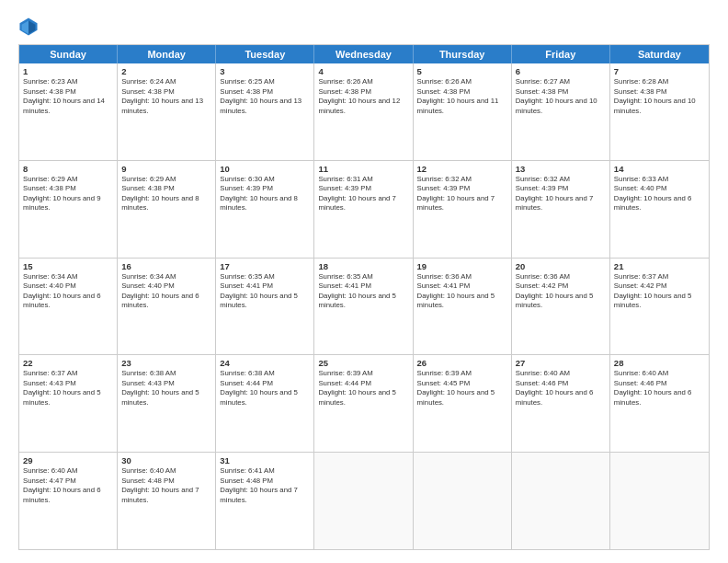 The image size is (728, 563). What do you see at coordinates (68, 54) in the screenshot?
I see `cal-header-sunday: Sunday` at bounding box center [68, 54].